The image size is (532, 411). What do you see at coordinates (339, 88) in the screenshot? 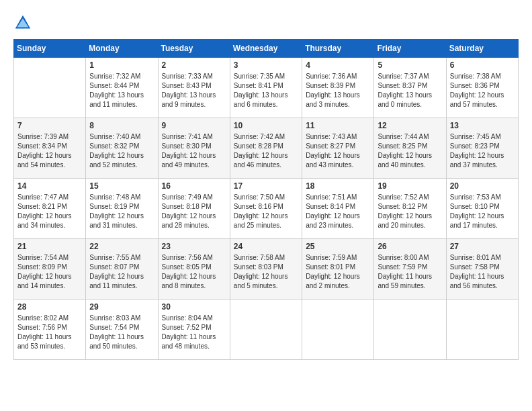
I see `calendar-cell: 4Sunrise: 7:36 AM Sunset: 8:39 PM Daylig…` at bounding box center [339, 88].